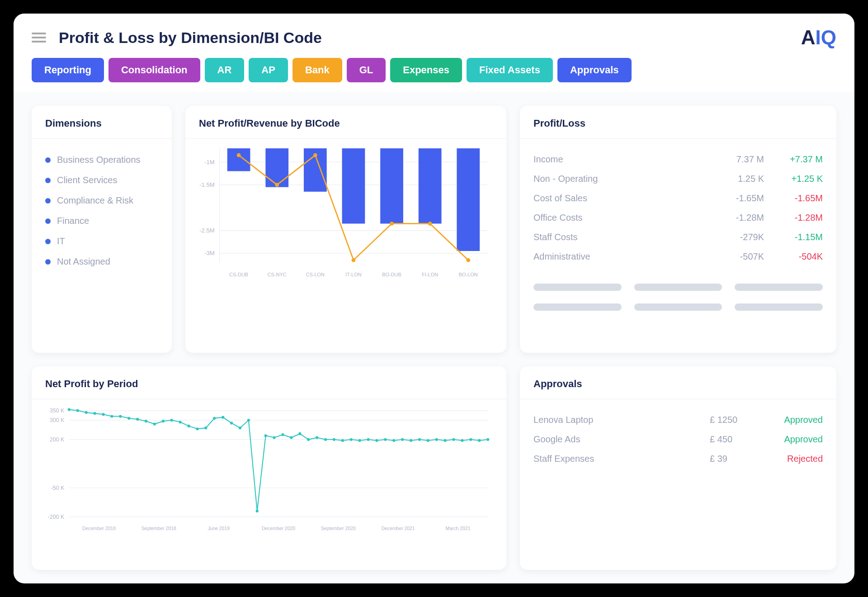 The width and height of the screenshot is (868, 597). Describe the element at coordinates (793, 237) in the screenshot. I see `pl-change: -1.15M` at that location.